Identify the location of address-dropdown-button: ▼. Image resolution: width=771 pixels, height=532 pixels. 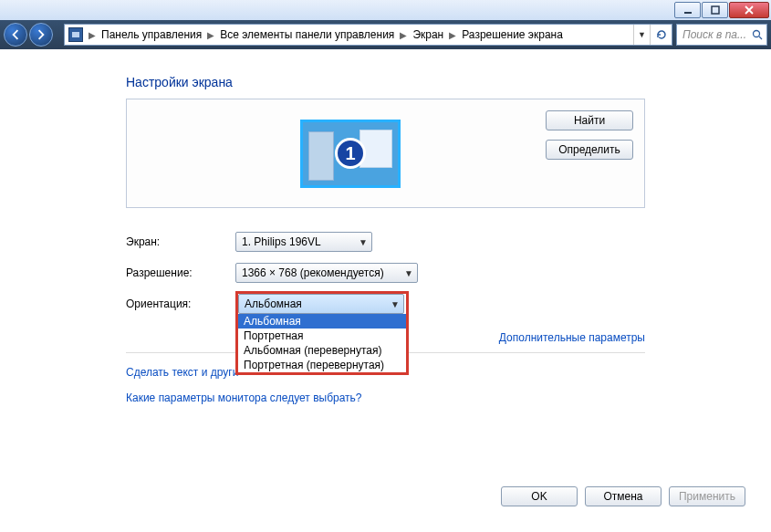
(641, 35).